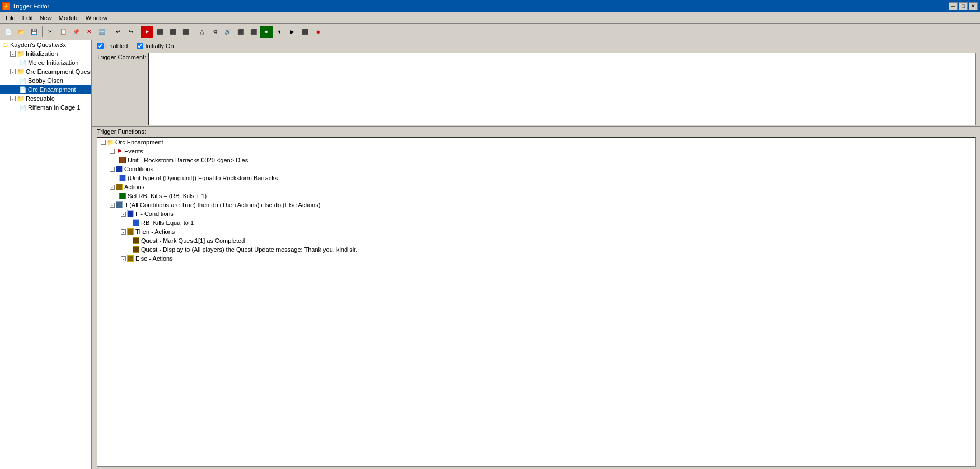 This screenshot has height=469, width=980. What do you see at coordinates (536, 142) in the screenshot?
I see `tf-orc-enc: - 📁 Orc Encampment` at bounding box center [536, 142].